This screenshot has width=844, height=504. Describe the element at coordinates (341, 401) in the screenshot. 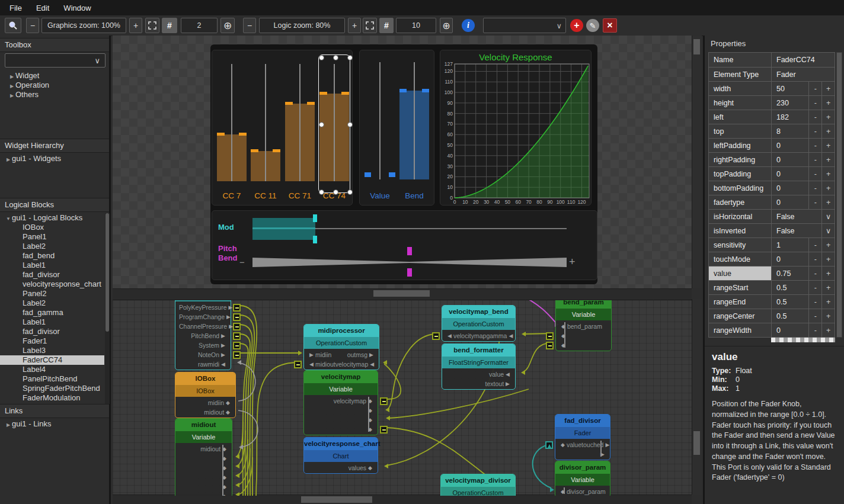

I see `node-port-row: velocitymap◆` at that location.